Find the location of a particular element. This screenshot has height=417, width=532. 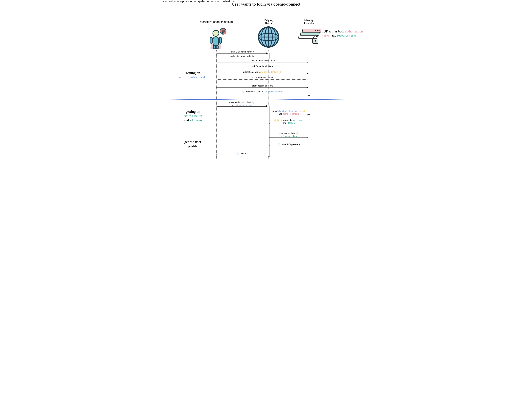

actor-label-relying-party: Relying Party is located at coordinates (268, 22).